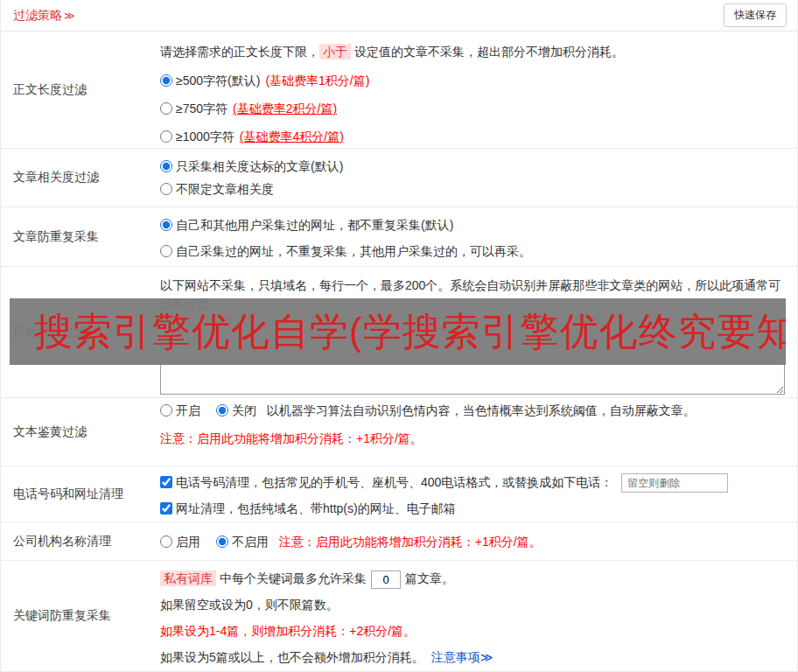  What do you see at coordinates (166, 136) in the screenshot?
I see `length-1000-radio` at bounding box center [166, 136].